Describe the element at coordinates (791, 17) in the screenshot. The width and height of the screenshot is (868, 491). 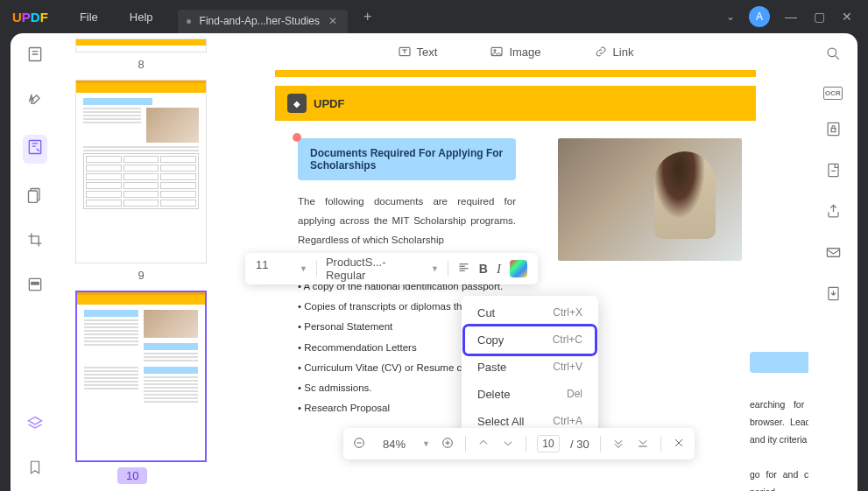
I see `minimize-icon: —` at that location.